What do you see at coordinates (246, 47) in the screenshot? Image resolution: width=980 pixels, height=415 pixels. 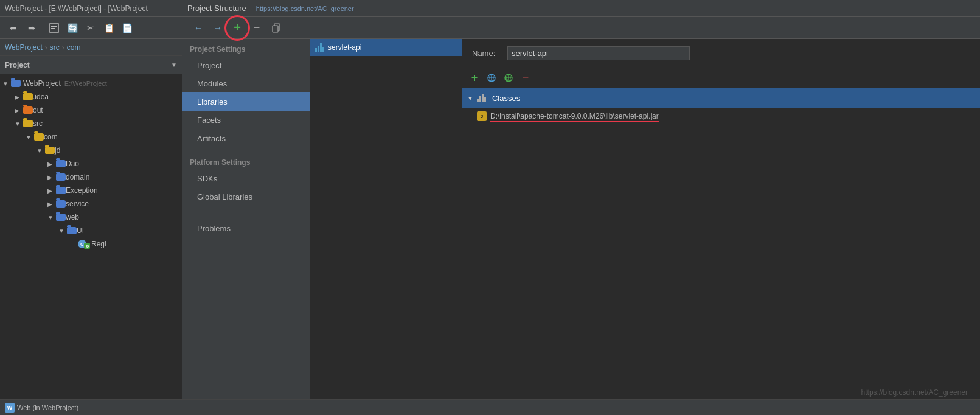 I see `project-settings-header: Project Settings` at bounding box center [246, 47].